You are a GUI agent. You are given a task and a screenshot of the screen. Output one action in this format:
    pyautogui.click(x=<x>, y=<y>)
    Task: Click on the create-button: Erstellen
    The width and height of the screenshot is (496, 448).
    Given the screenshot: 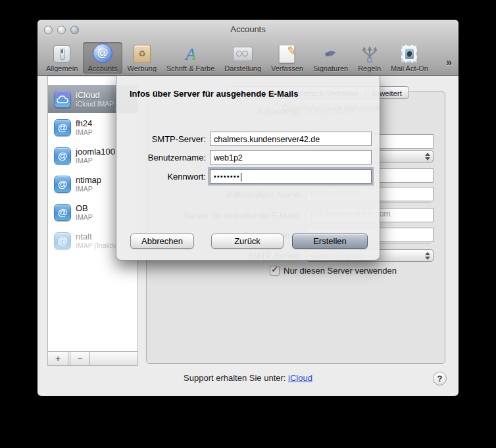 What is the action you would take?
    pyautogui.click(x=330, y=241)
    